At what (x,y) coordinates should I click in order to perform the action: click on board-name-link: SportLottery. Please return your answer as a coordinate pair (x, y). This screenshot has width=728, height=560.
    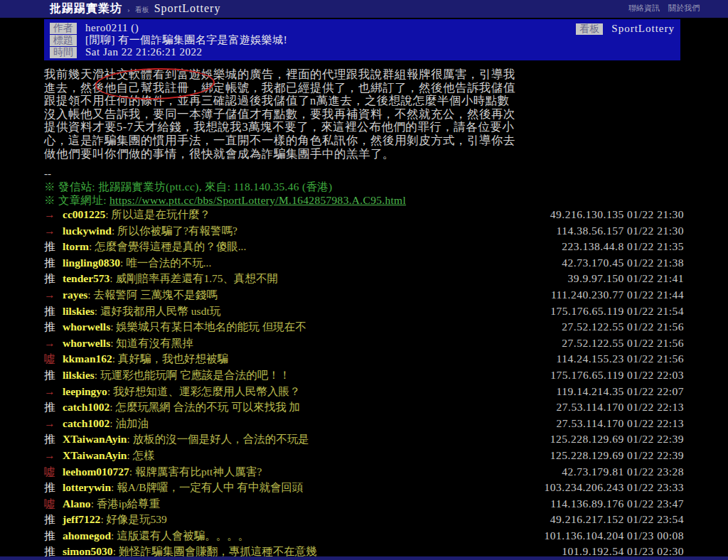
    Looking at the image, I should click on (188, 9).